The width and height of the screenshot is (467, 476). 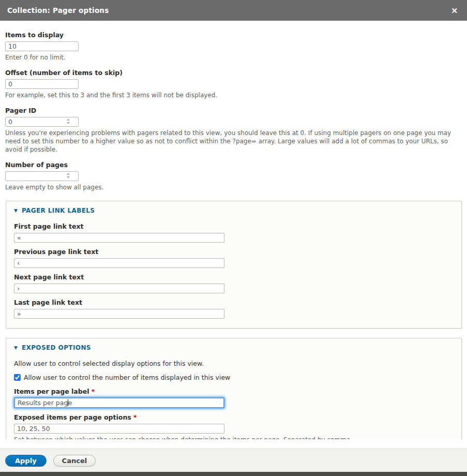 I want to click on items-per-page-label-label: Items per page label *, so click(x=234, y=391).